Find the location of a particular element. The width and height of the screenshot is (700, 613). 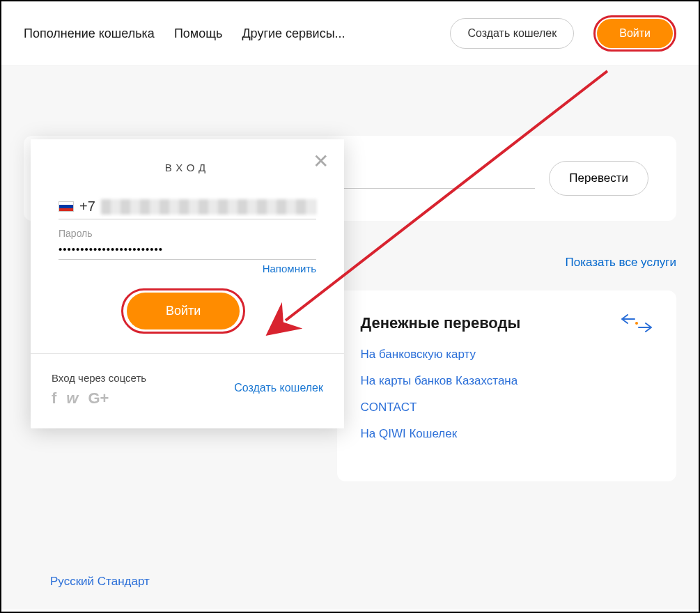

transfer-link-qiwi: На QIWI Кошелек is located at coordinates (507, 434).